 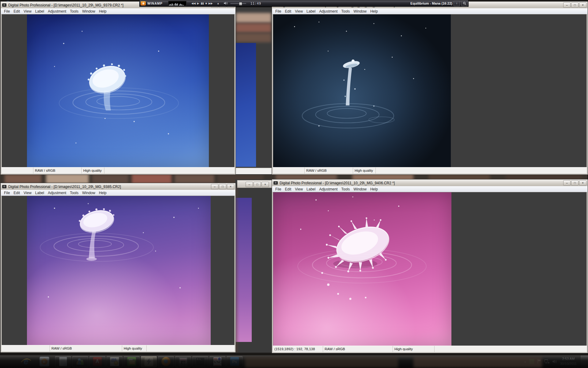 I want to click on taskbar, so click(x=294, y=362).